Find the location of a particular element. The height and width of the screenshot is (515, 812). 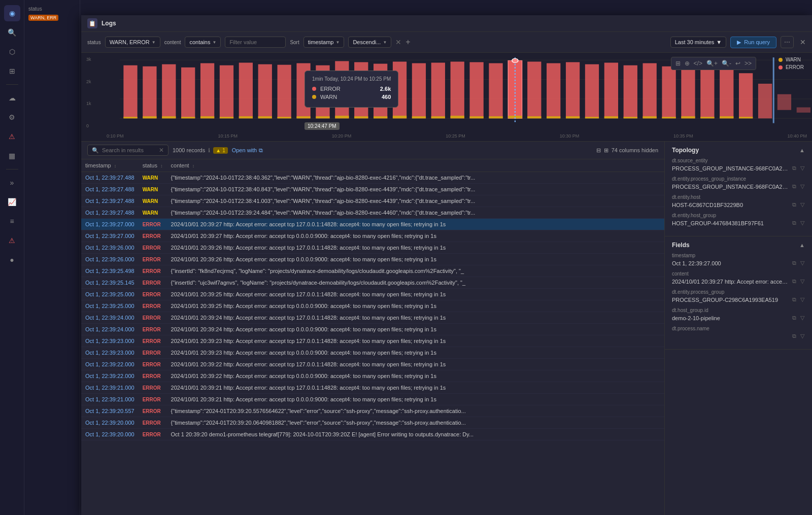

open-with-icon: ⧉ is located at coordinates (261, 150).